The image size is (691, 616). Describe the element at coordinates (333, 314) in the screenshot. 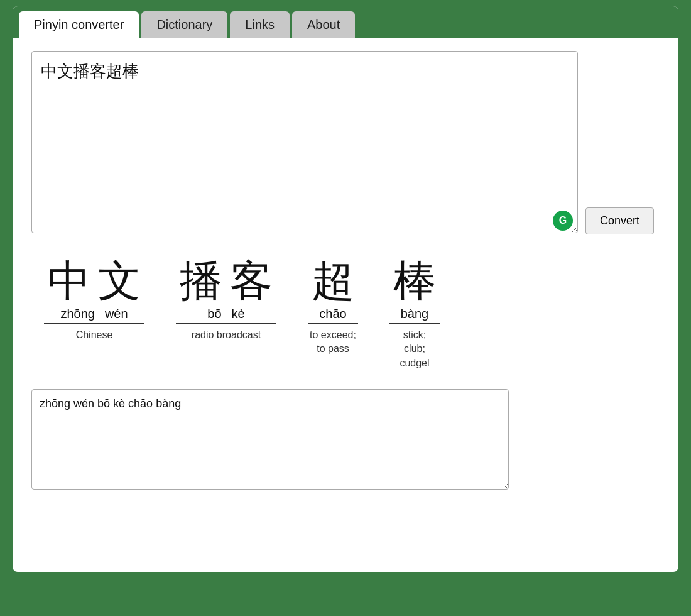

I see `pinyin-chao: chāo` at that location.